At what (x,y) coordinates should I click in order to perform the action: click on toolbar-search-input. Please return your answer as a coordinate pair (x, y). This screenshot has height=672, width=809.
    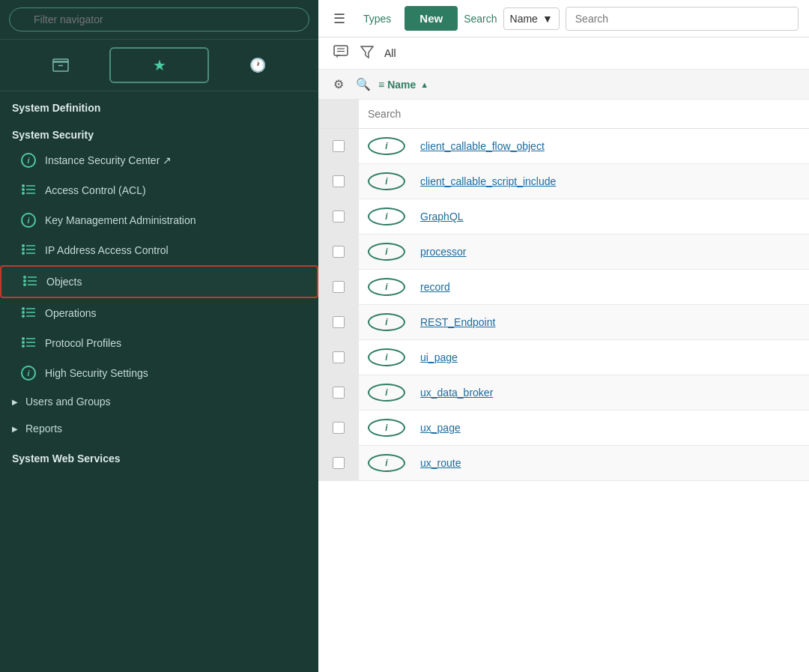
    Looking at the image, I should click on (682, 19).